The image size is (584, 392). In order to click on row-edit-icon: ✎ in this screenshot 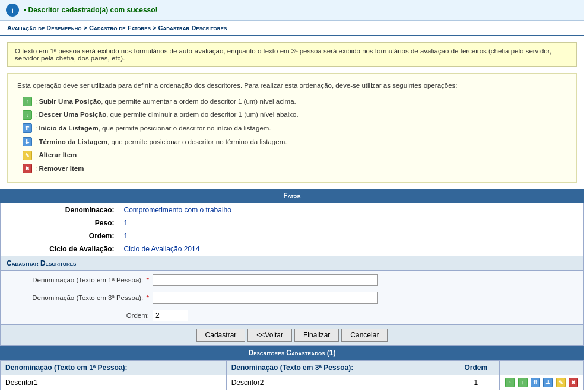, I will do `click(561, 383)`.